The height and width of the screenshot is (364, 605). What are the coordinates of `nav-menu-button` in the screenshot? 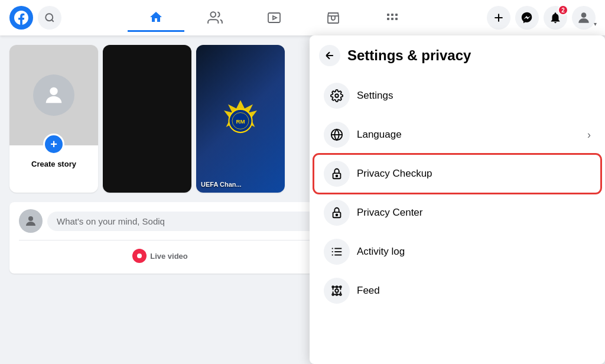 It's located at (392, 18).